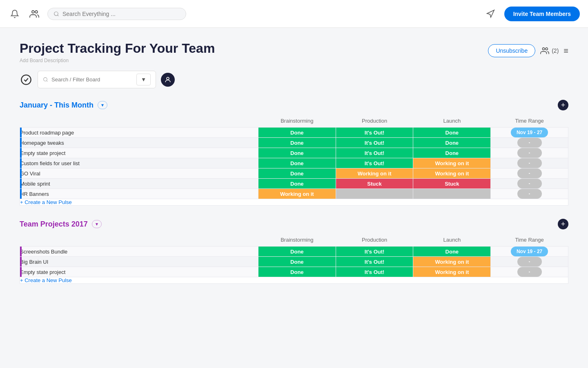 The height and width of the screenshot is (368, 588). What do you see at coordinates (139, 143) in the screenshot?
I see `row-name-cell: Homepage tweaks` at bounding box center [139, 143].